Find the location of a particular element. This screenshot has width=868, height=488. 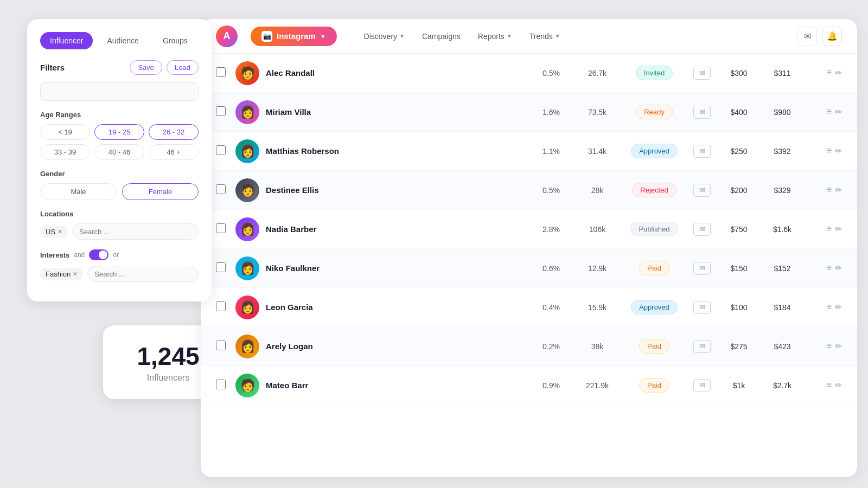

nav-reports: Reports ▼ is located at coordinates (495, 36).